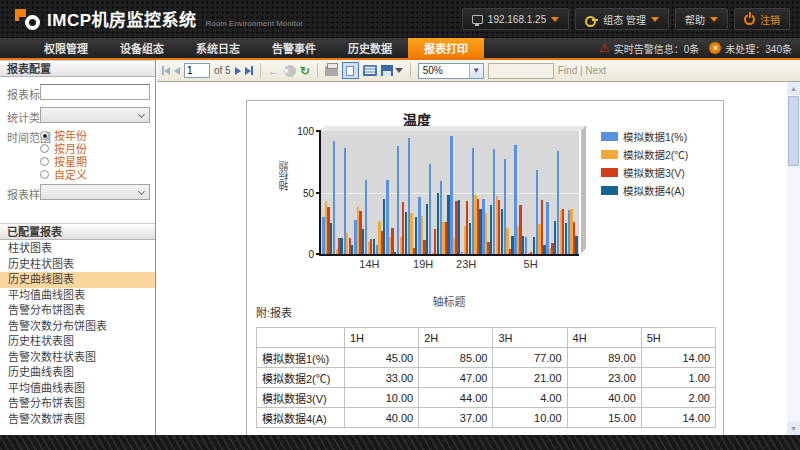 Image resolution: width=800 pixels, height=450 pixels. Describe the element at coordinates (78, 420) in the screenshot. I see `list-item: 告警次数饼表图` at that location.